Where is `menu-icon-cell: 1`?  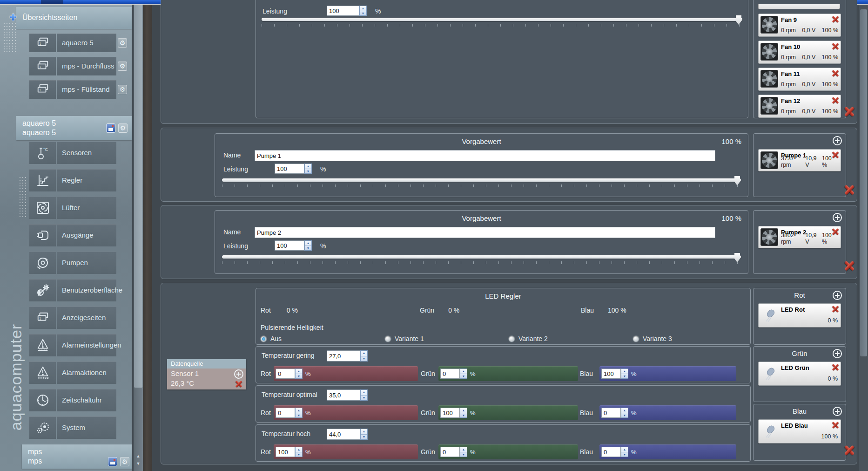 menu-icon-cell: 1 is located at coordinates (43, 318).